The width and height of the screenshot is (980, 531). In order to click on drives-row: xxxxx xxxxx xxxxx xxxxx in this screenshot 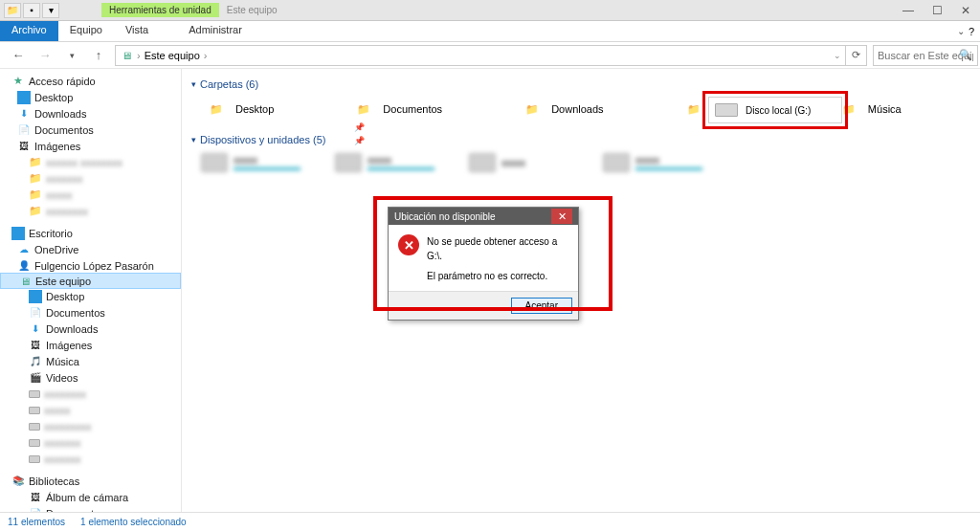, I will do `click(586, 163)`.